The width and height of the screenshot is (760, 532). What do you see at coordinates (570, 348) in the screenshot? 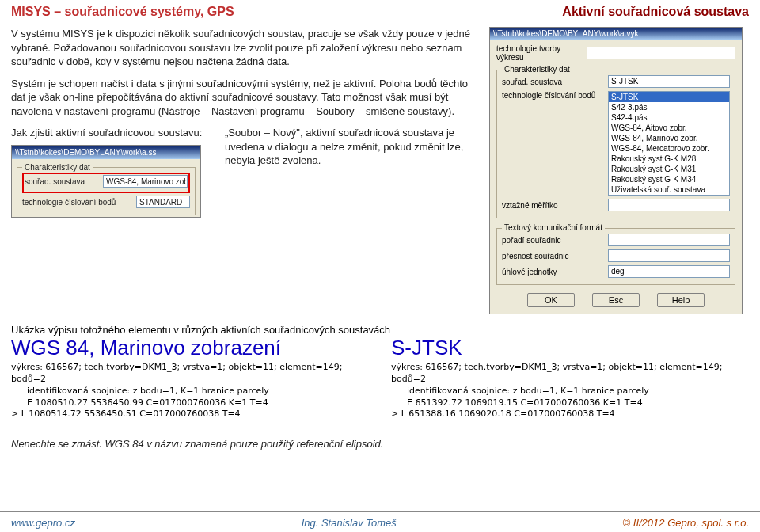
I see `sjtsk-title: S-JTSK` at bounding box center [570, 348].